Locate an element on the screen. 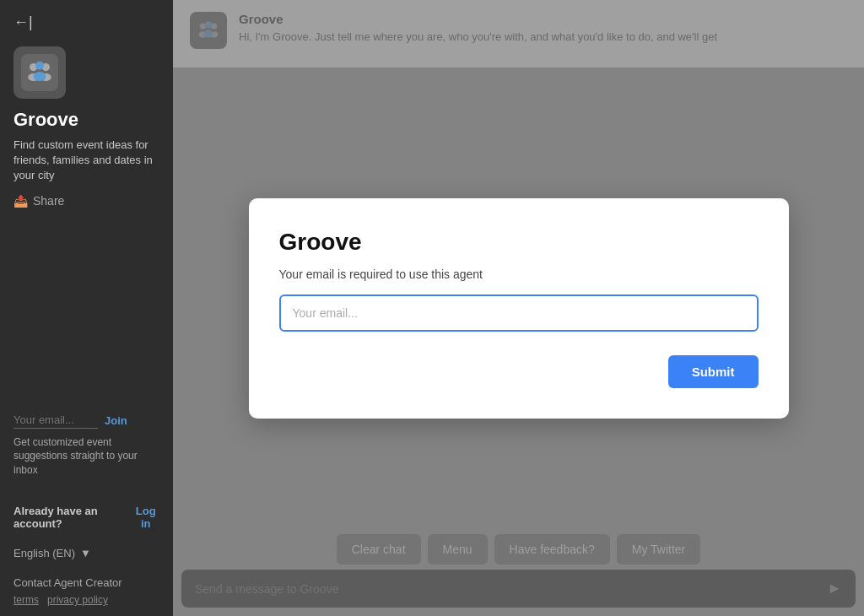 The image size is (864, 616). account-text: Already have an account? is located at coordinates (70, 517).